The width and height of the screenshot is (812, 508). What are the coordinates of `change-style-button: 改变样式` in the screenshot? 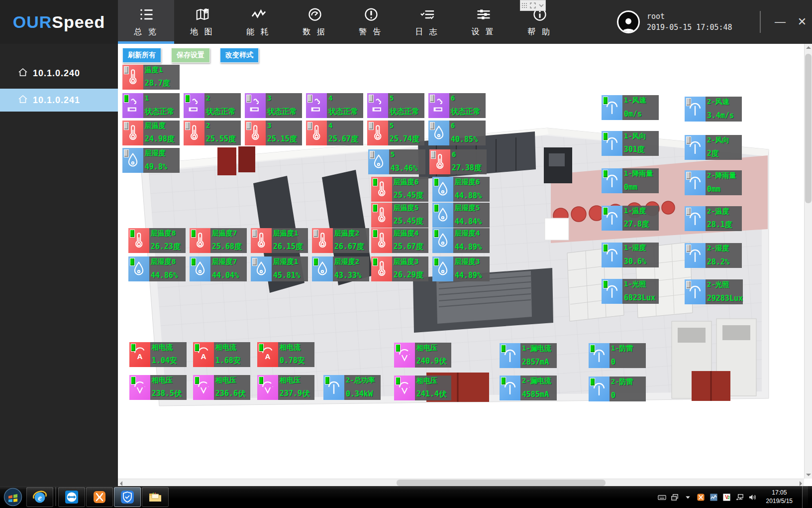 It's located at (239, 55).